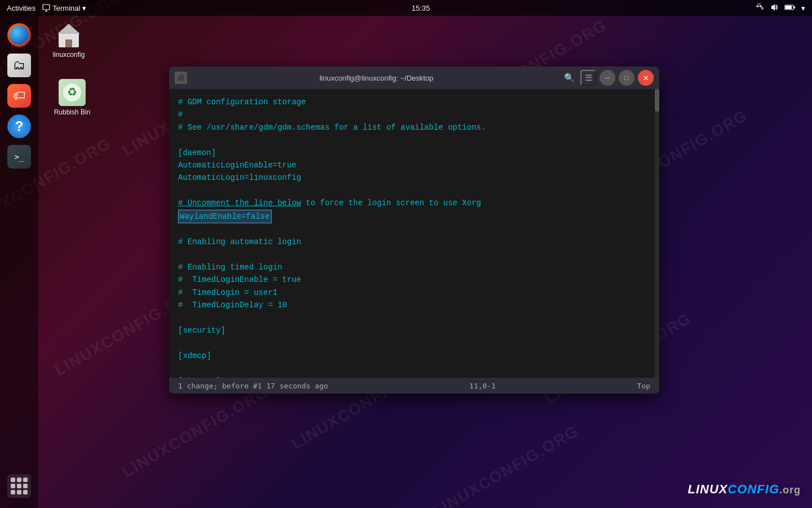 This screenshot has width=812, height=508. Describe the element at coordinates (85, 8) in the screenshot. I see `topbar-dropdown-arrow: ▾` at that location.